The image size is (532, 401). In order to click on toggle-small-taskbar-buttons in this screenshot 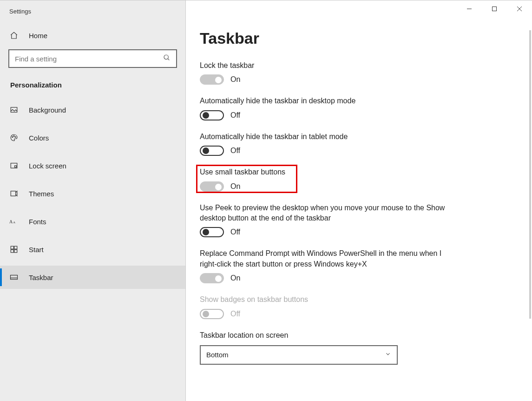, I will do `click(212, 187)`.